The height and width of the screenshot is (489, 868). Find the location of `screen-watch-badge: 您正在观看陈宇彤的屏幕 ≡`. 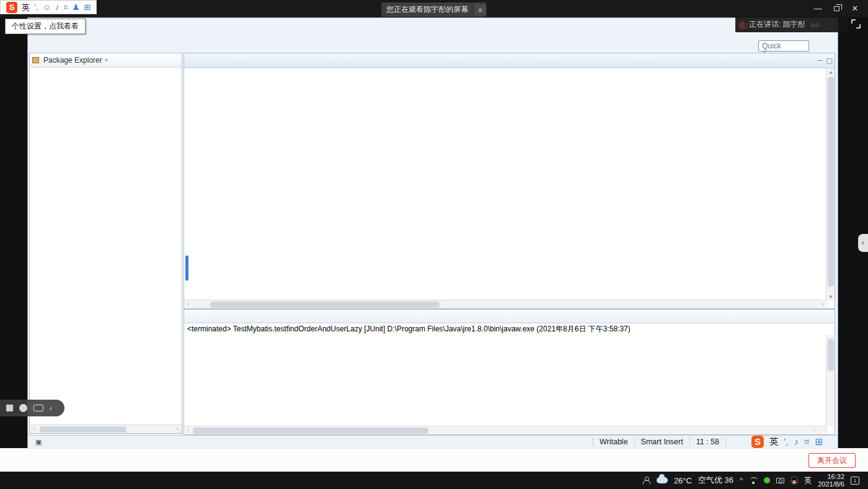

screen-watch-badge: 您正在观看陈宇彤的屏幕 ≡ is located at coordinates (434, 10).